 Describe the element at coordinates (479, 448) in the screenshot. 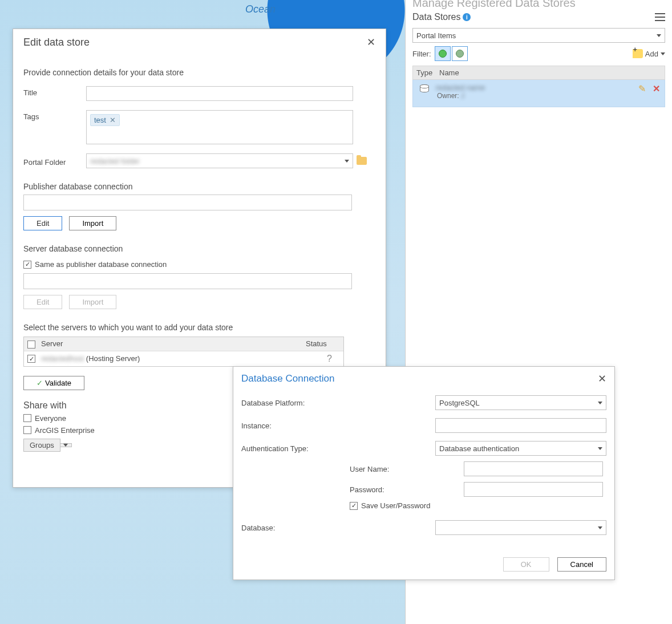

I see `auth-type-value: Database authentication` at that location.